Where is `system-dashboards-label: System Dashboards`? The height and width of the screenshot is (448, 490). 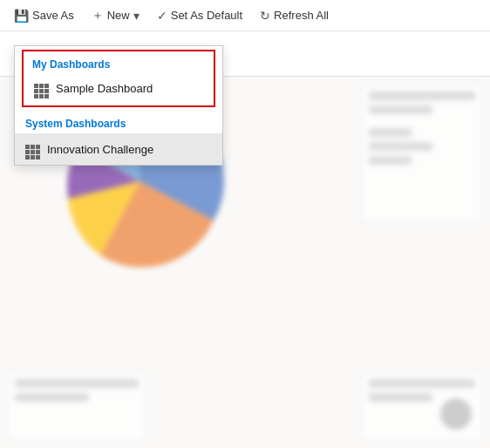
system-dashboards-label: System Dashboards is located at coordinates (119, 122).